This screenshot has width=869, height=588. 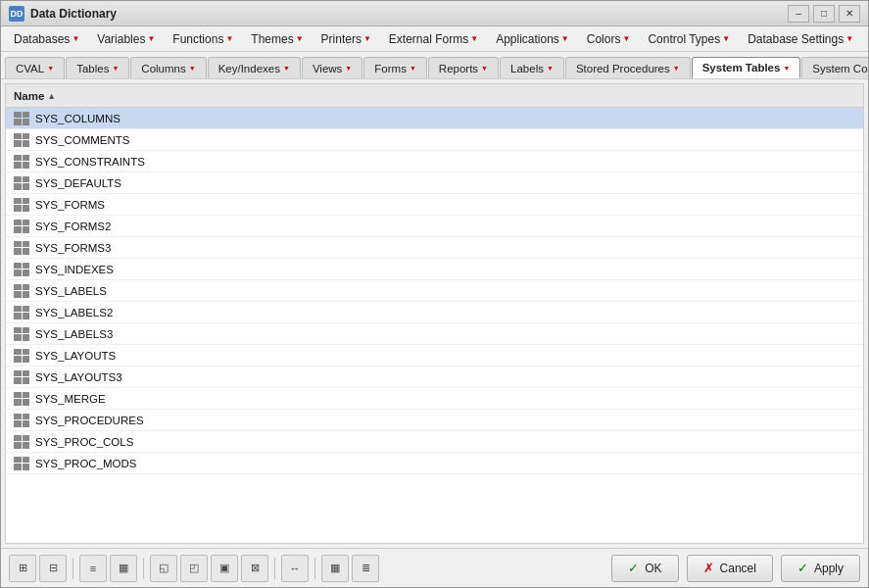 I want to click on tab-label: Tables, so click(x=92, y=69).